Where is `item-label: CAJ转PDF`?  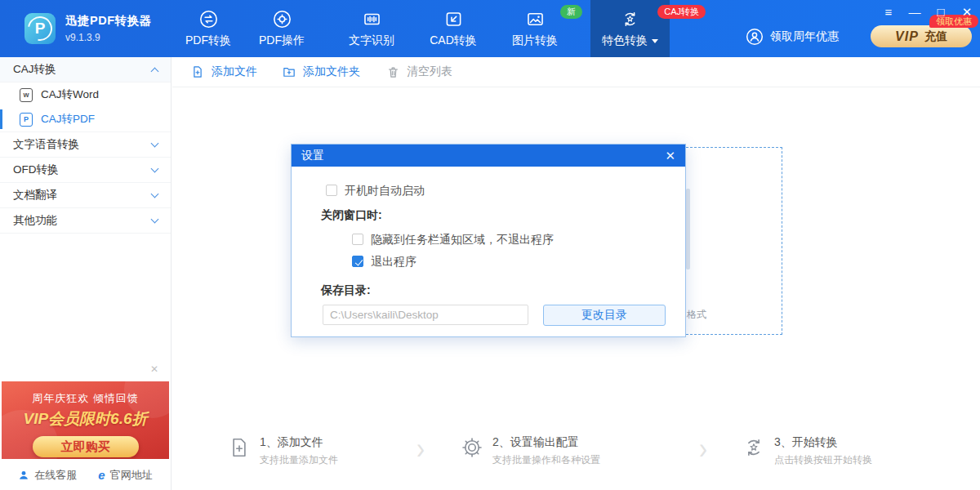
item-label: CAJ转PDF is located at coordinates (68, 119).